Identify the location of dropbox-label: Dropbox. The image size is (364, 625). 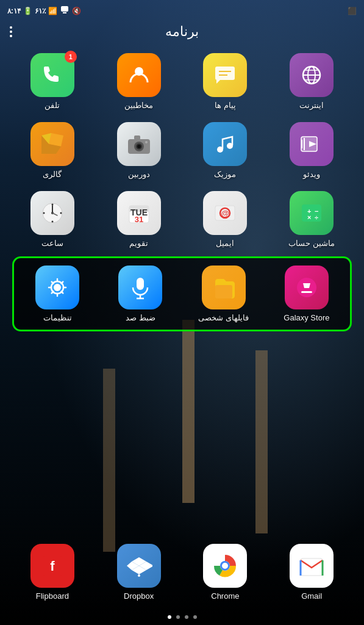
(139, 596).